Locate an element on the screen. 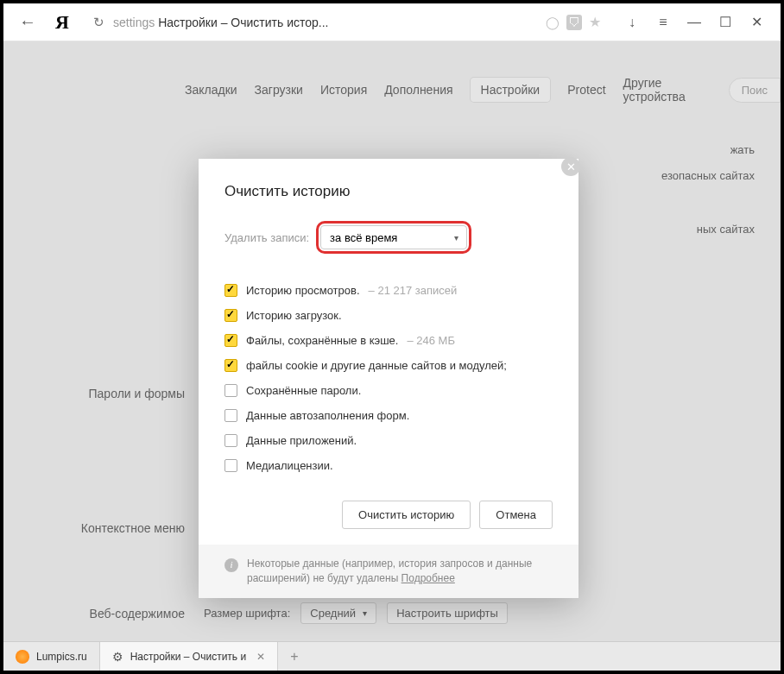  bg-text-fragment: ных сайтах is located at coordinates (725, 230).